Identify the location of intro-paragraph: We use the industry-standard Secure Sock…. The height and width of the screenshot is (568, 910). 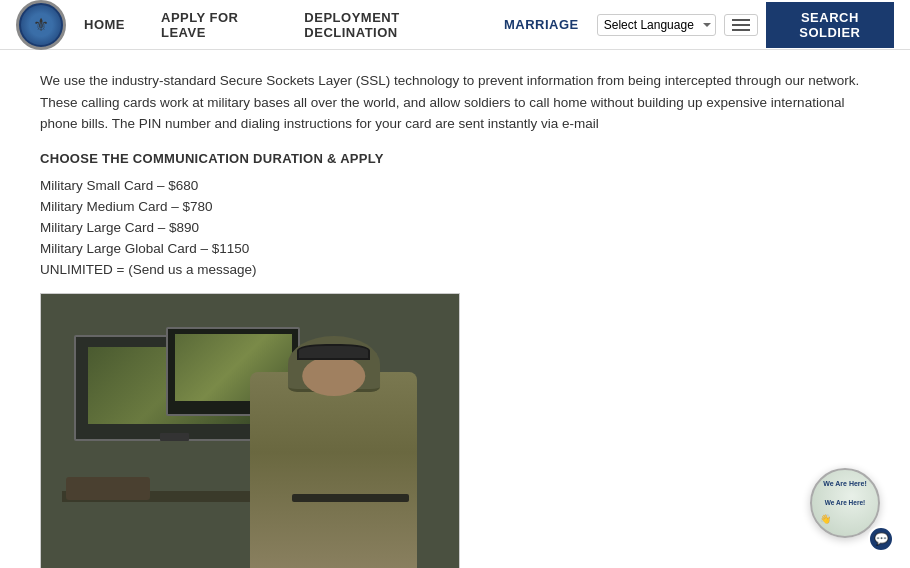
(455, 102).